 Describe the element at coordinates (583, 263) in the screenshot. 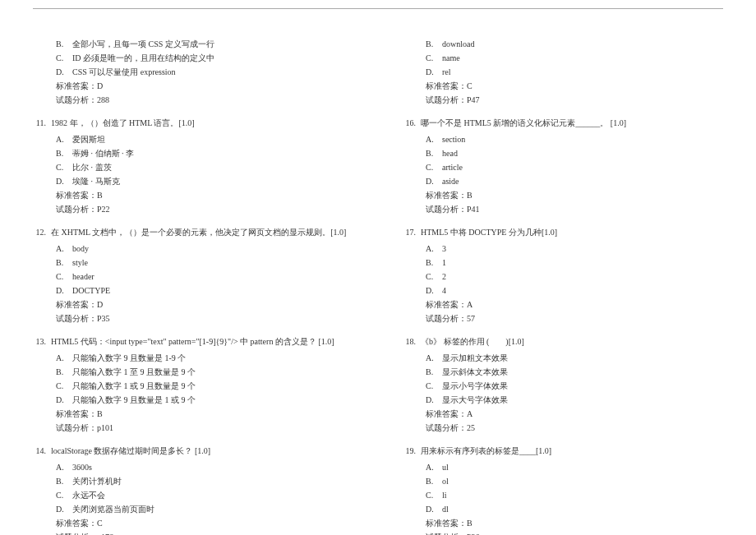

I see `option-text: 1` at that location.